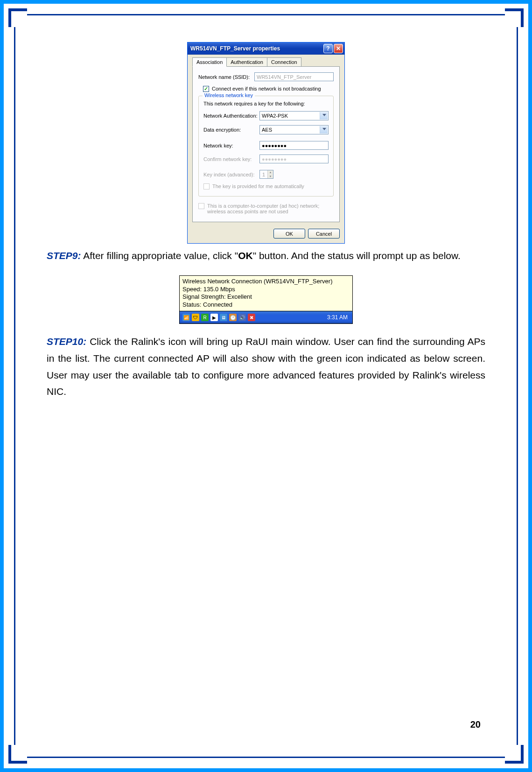  What do you see at coordinates (224, 317) in the screenshot?
I see `monitor-icon: 🖥` at bounding box center [224, 317].